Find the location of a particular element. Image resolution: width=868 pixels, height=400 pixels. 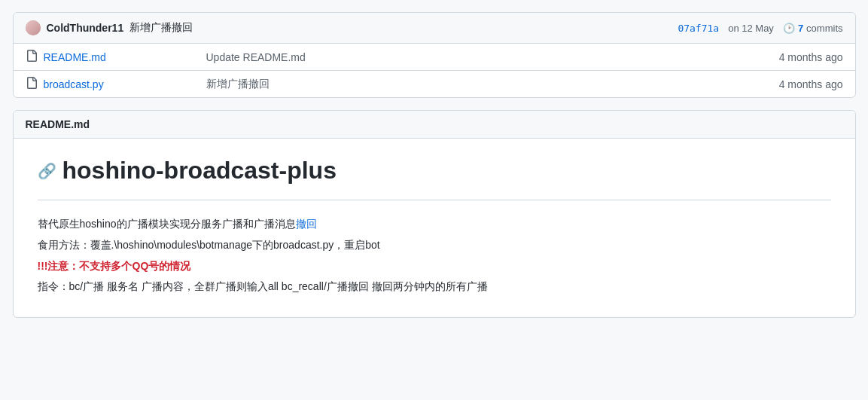

commits-label: commits is located at coordinates (824, 29).